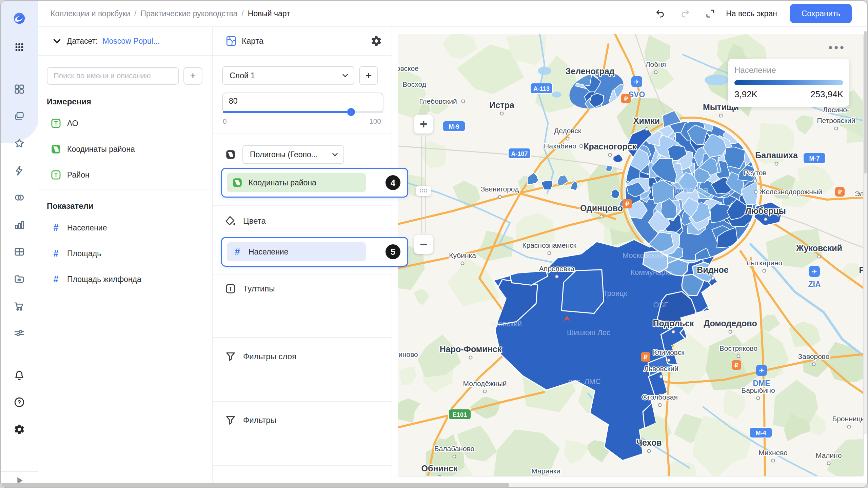 This screenshot has height=488, width=868. What do you see at coordinates (260, 420) in the screenshot?
I see `filters-title: Фильтры` at bounding box center [260, 420].